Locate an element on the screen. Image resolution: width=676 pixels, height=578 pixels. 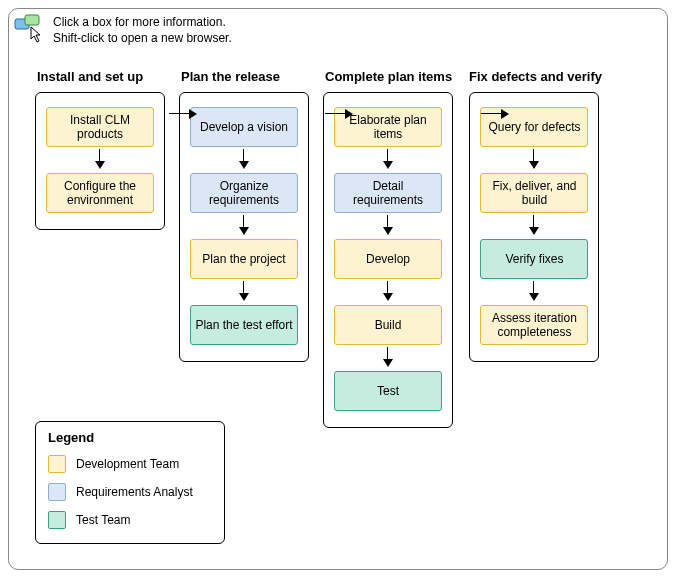
flow-node: Verify fixes is located at coordinates (534, 259).